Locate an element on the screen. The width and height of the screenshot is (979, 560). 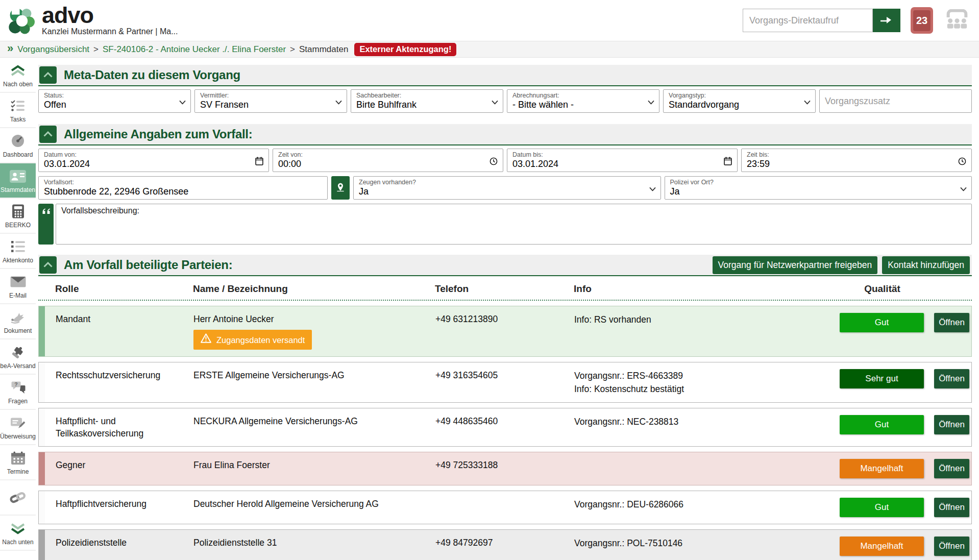
party-row-info: Info: RS vorhanden is located at coordinates (707, 331).